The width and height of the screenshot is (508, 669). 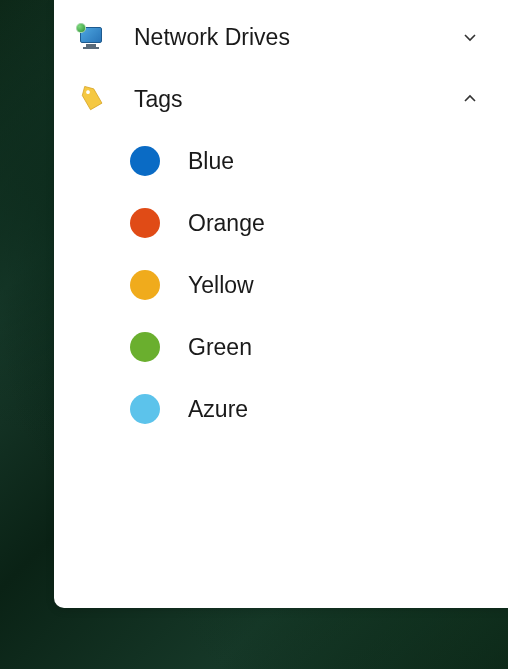 What do you see at coordinates (281, 99) in the screenshot?
I see `sidebar-item-tags: Tags` at bounding box center [281, 99].